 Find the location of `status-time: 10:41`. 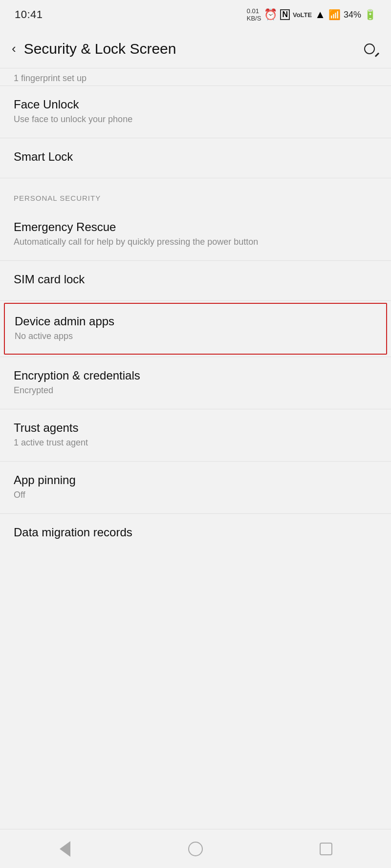

status-time: 10:41 is located at coordinates (29, 15).